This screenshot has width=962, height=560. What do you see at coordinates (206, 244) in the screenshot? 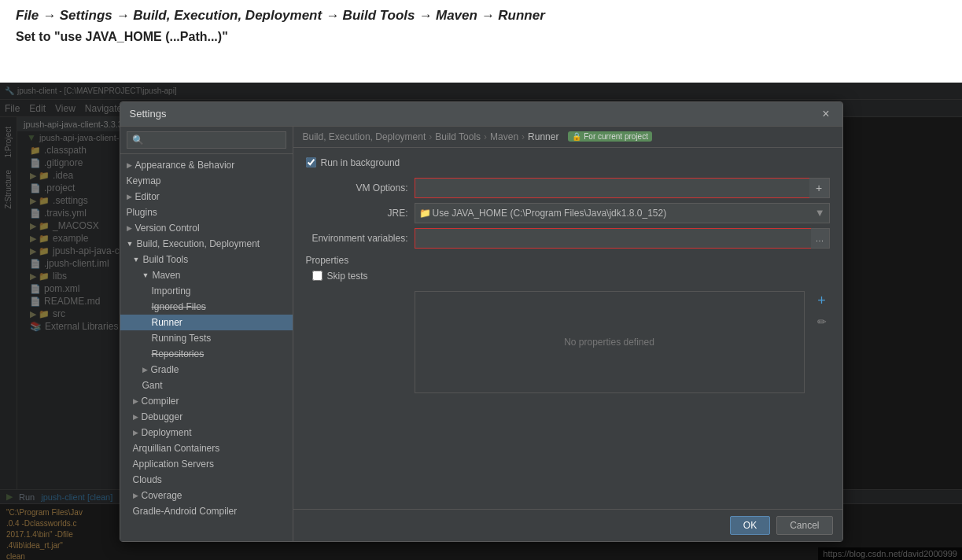
I see `tree-build-execution: ▼ Build, Execution, Deployment` at bounding box center [206, 244].